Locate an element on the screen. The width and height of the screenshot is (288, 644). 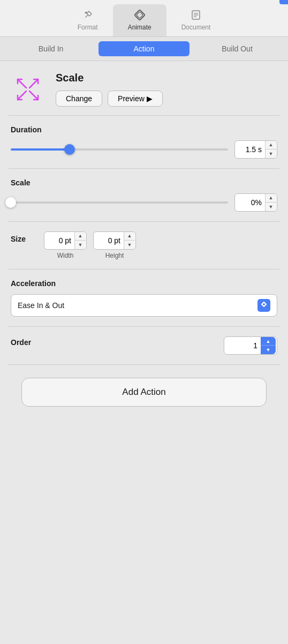
add-action-button: Add Action is located at coordinates (144, 392).